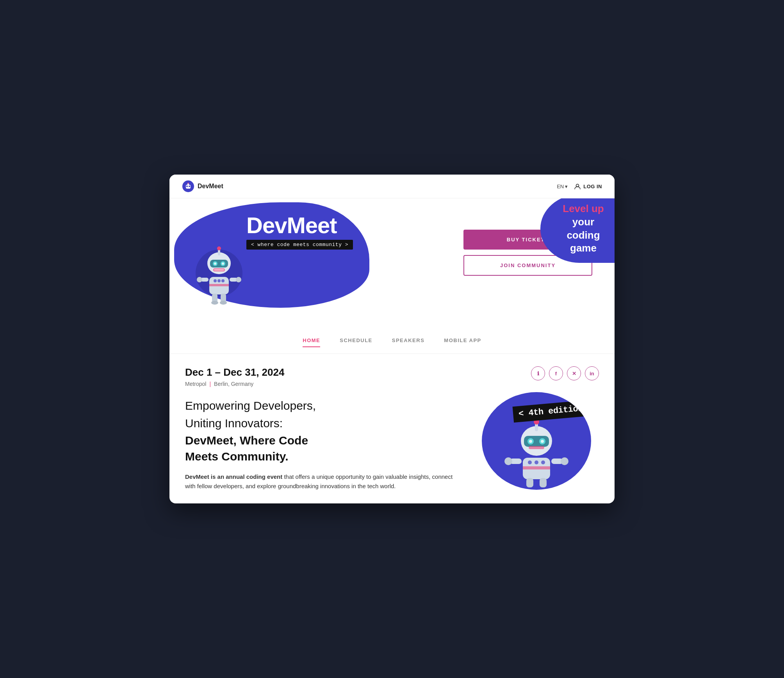 This screenshot has height=678, width=784. Describe the element at coordinates (322, 429) in the screenshot. I see `content-left: Dec 1 – Dec 31, 2024 Metropol | Berlin, …` at that location.